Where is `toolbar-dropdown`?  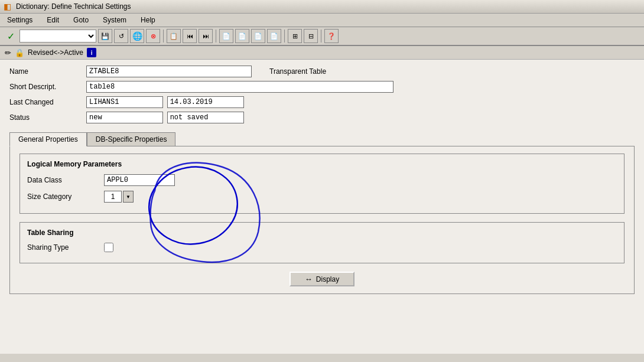
toolbar-dropdown is located at coordinates (58, 36).